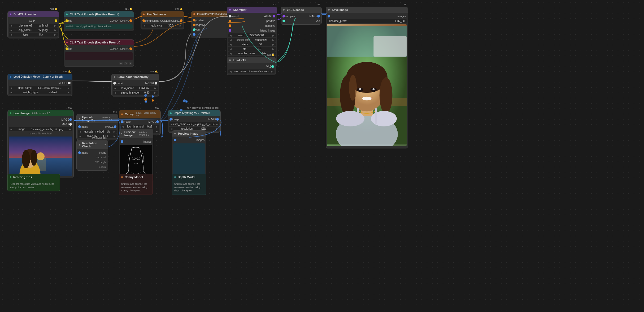 The height and width of the screenshot is (312, 644). What do you see at coordinates (134, 177) in the screenshot?
I see `note-title: Canny Model` at bounding box center [134, 177].